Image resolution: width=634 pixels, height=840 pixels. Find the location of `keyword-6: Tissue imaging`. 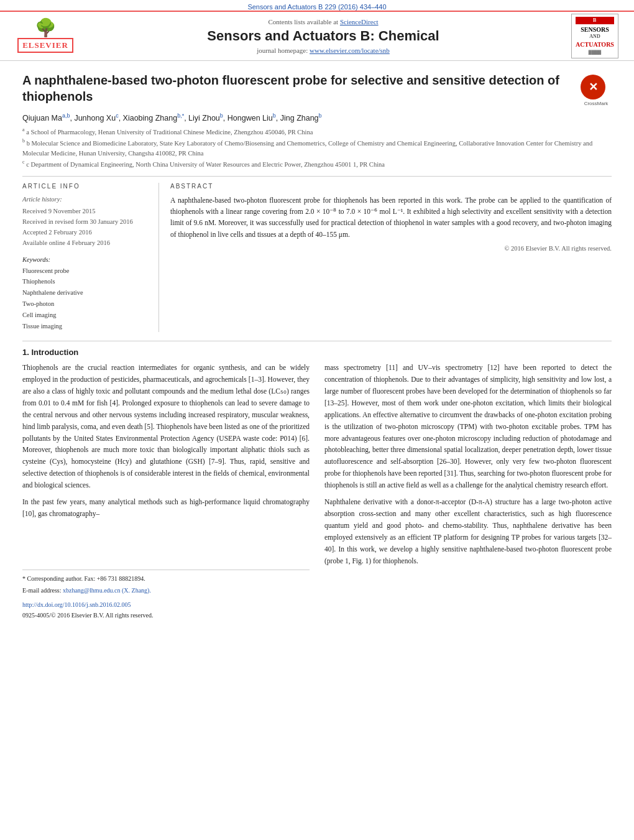

keyword-6: Tissue imaging is located at coordinates (85, 326).